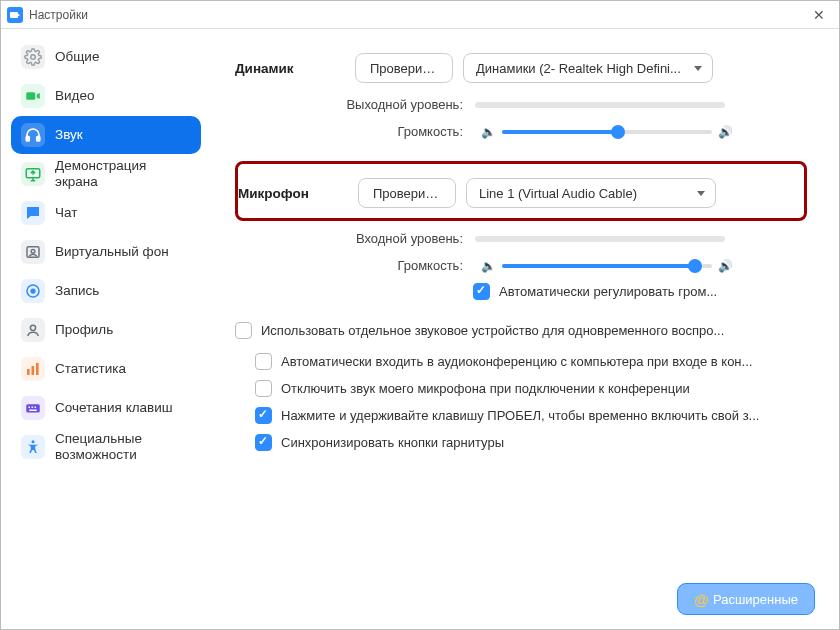 The height and width of the screenshot is (630, 840). What do you see at coordinates (531, 416) in the screenshot?
I see `option-space-unmute: Нажмите и удерживайте клавишу ПРОБЕЛ, чт…` at bounding box center [531, 416].